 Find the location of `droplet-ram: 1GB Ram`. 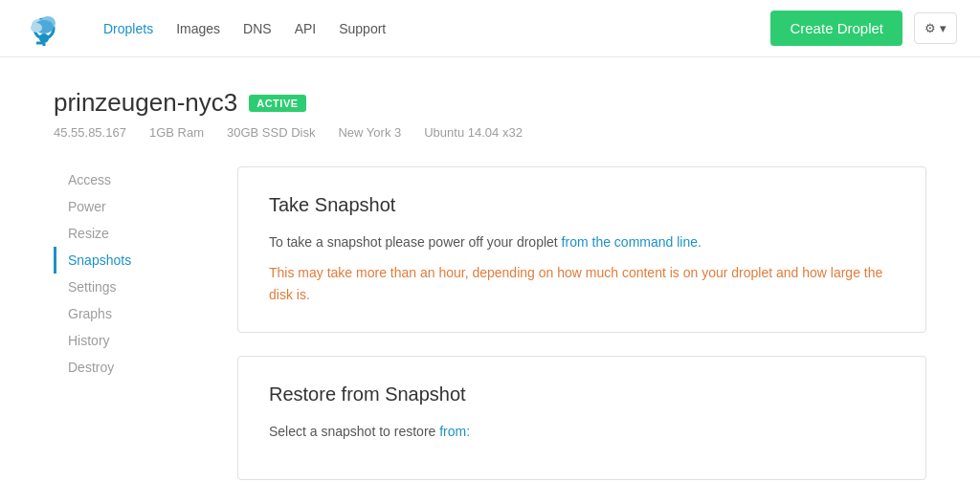

droplet-ram: 1GB Ram is located at coordinates (176, 132).